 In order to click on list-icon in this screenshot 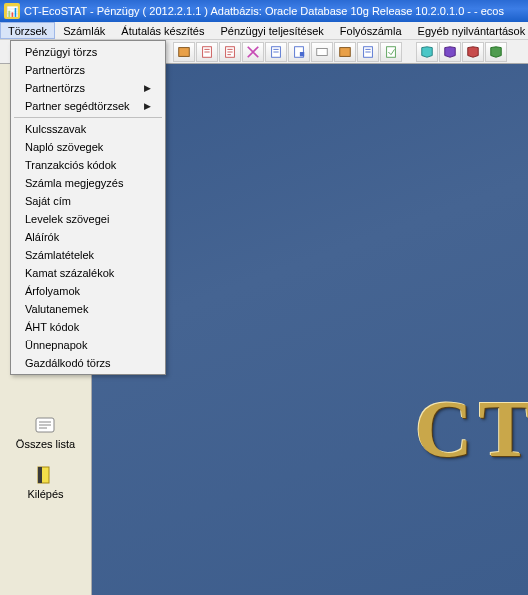, I will do `click(45, 425)`.